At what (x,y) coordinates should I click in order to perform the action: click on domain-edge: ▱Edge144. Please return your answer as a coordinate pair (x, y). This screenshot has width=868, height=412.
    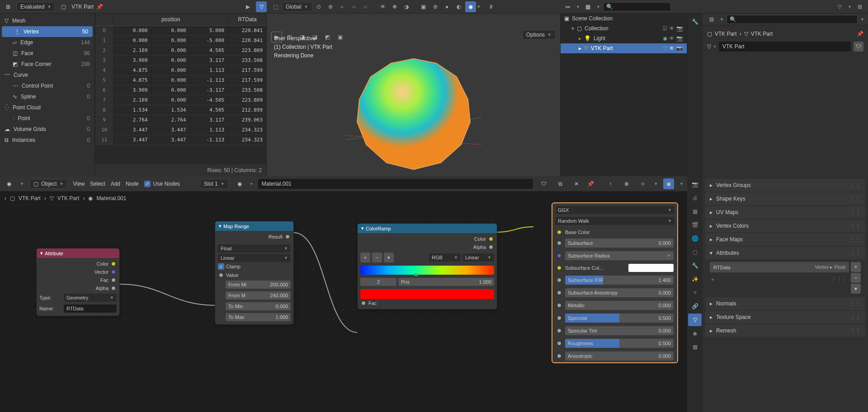
    Looking at the image, I should click on (47, 42).